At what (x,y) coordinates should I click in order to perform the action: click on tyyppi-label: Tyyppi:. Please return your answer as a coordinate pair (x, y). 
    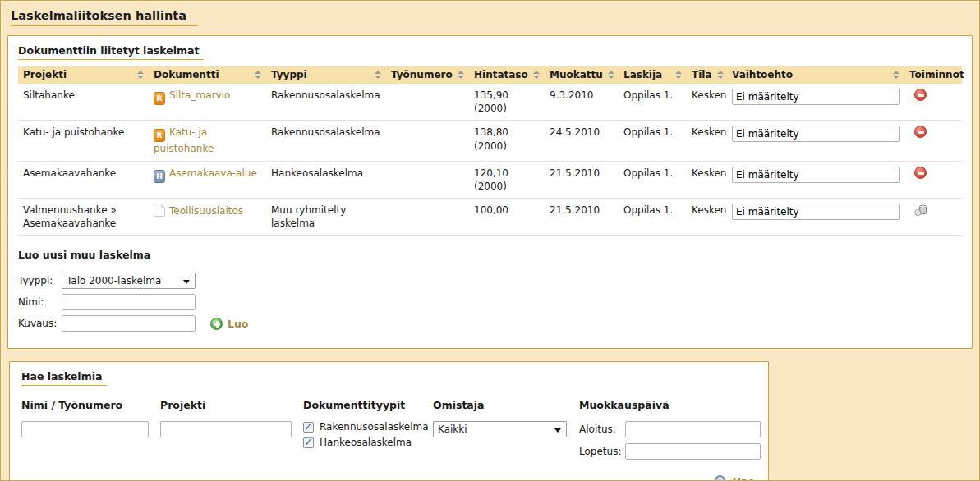
    Looking at the image, I should click on (39, 281).